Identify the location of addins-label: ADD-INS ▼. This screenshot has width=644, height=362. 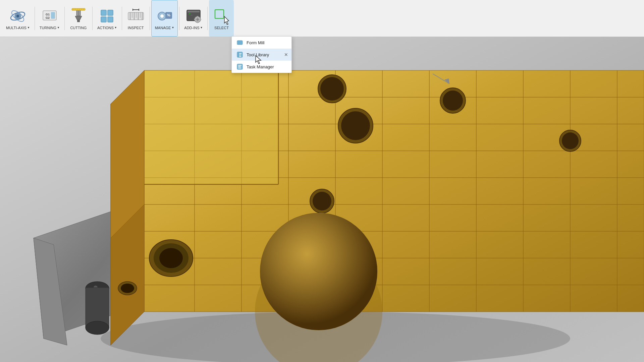
(193, 28).